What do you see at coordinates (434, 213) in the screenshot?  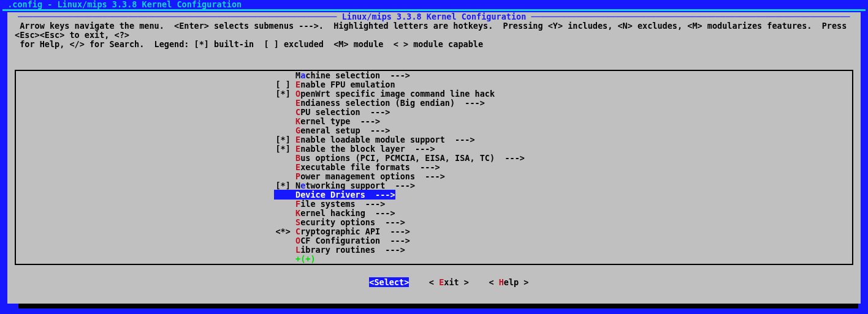 I see `menu-item: Kernel hacking --->` at bounding box center [434, 213].